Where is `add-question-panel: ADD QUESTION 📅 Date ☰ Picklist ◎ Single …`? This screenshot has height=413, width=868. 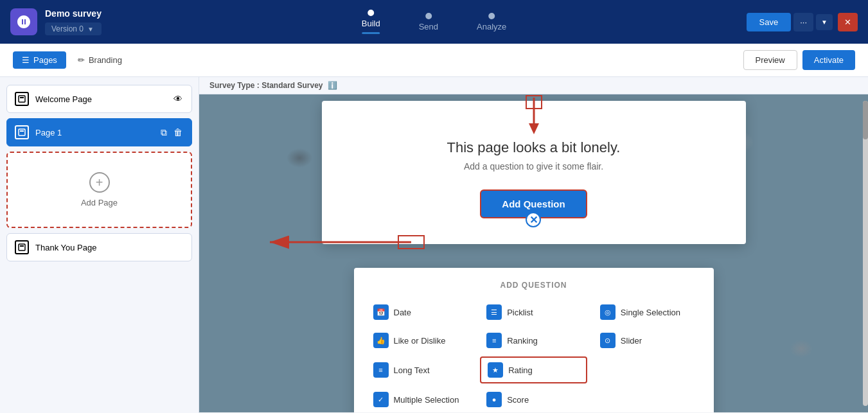 add-question-panel: ADD QUESTION 📅 Date ☰ Picklist ◎ Single … is located at coordinates (534, 340).